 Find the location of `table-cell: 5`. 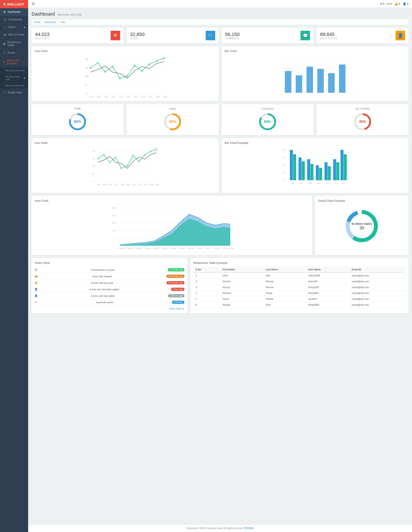

table-cell: 5 is located at coordinates (207, 299).